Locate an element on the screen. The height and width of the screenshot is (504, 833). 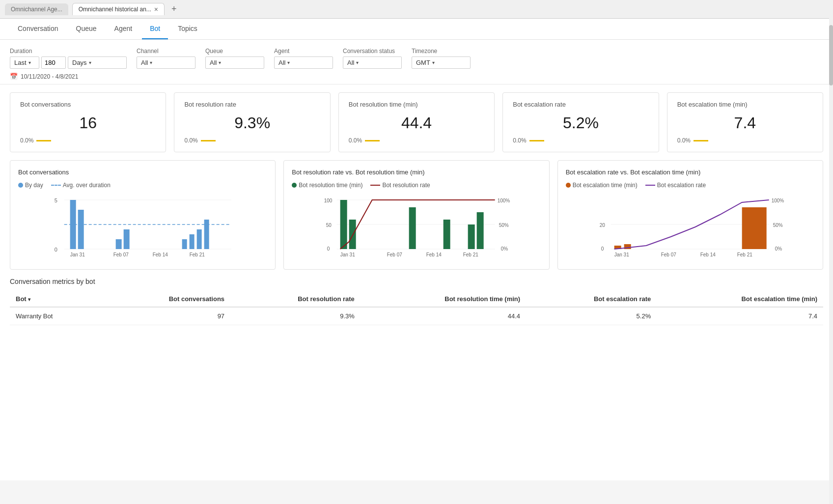
metric-title: Bot resolution time (min) is located at coordinates (416, 104).